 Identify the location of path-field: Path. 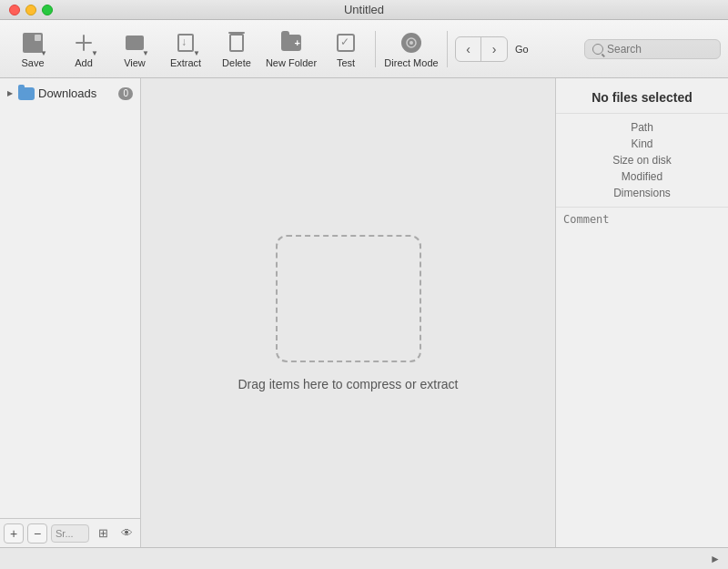
(642, 127).